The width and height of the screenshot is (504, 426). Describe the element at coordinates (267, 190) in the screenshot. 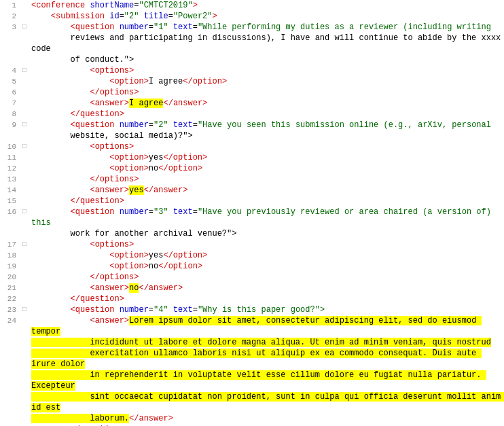

I see `line-content: <answer>yes</answer>` at that location.